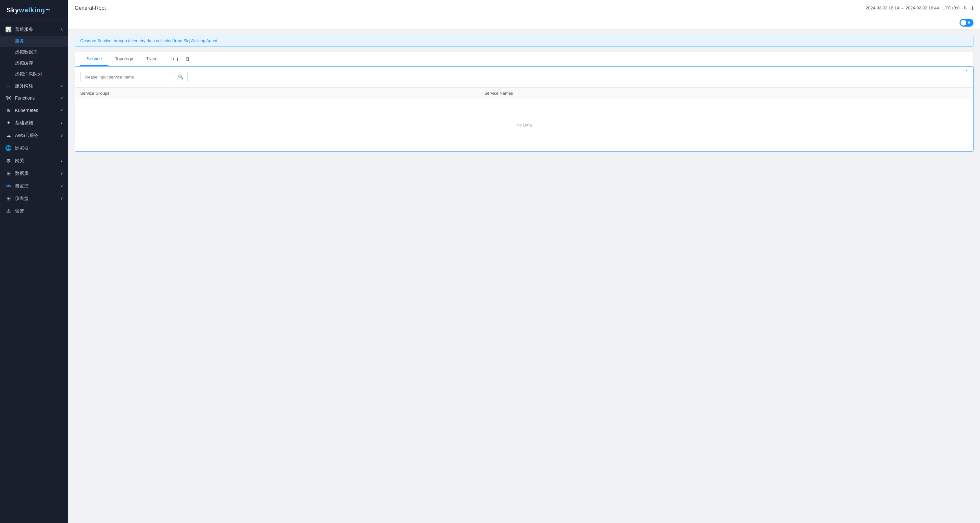 The height and width of the screenshot is (523, 980). What do you see at coordinates (8, 198) in the screenshot?
I see `dashboard-icon: ⊞` at bounding box center [8, 198].